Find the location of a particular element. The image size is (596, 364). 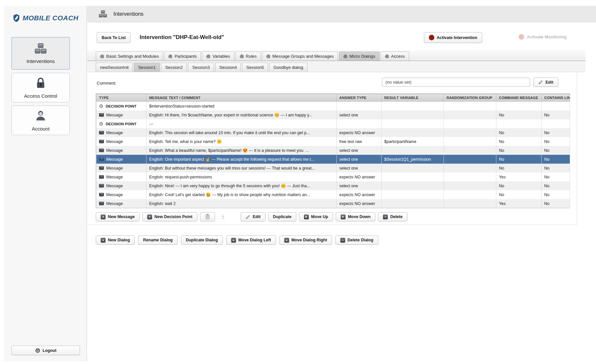

clipboard-icon is located at coordinates (208, 217).